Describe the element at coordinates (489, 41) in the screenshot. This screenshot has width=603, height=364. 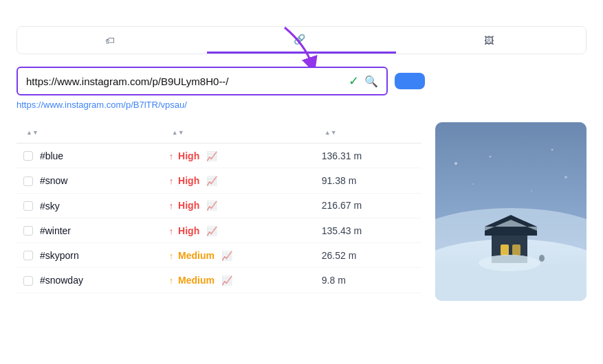
I see `photo-icon: 🖼` at that location.